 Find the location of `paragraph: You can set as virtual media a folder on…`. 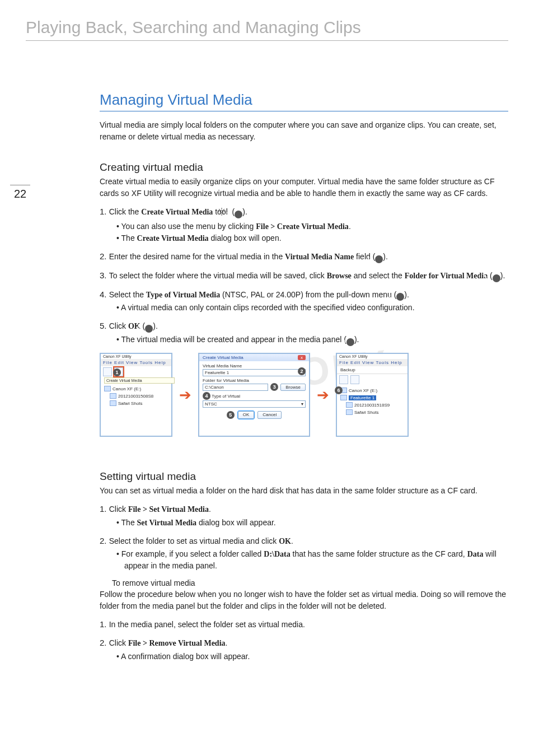

paragraph: You can set as virtual media a folder on… is located at coordinates (304, 491).